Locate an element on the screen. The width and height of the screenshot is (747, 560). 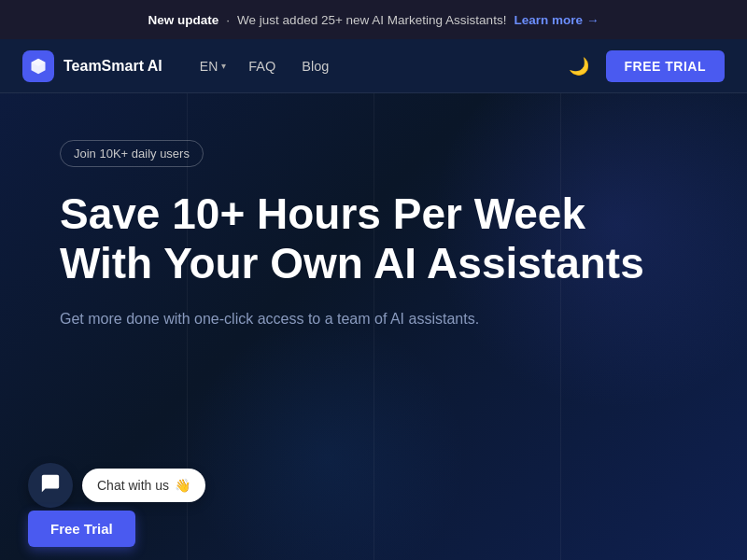
arrow-icon: → is located at coordinates (593, 21).